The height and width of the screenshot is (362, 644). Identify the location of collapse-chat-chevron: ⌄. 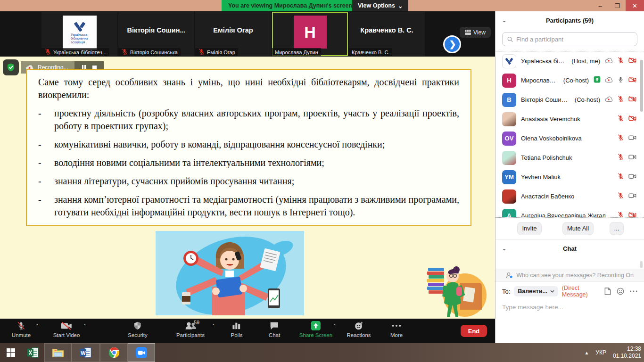
(504, 249).